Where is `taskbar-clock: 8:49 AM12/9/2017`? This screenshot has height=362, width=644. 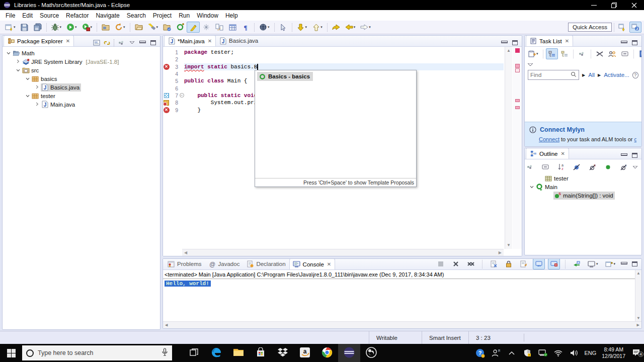 taskbar-clock: 8:49 AM12/9/2017 is located at coordinates (614, 353).